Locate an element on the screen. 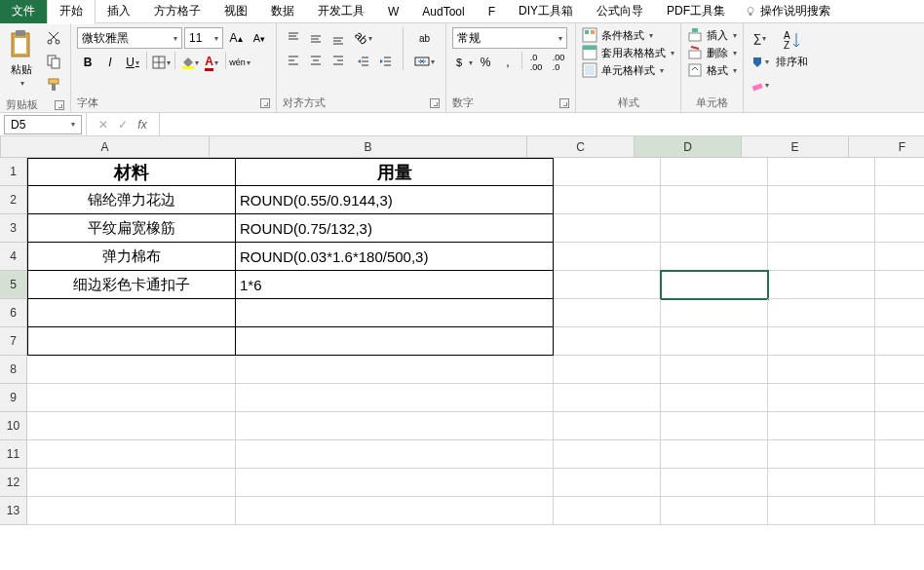 Image resolution: width=924 pixels, height=570 pixels. row-header-8: 8 is located at coordinates (14, 370).